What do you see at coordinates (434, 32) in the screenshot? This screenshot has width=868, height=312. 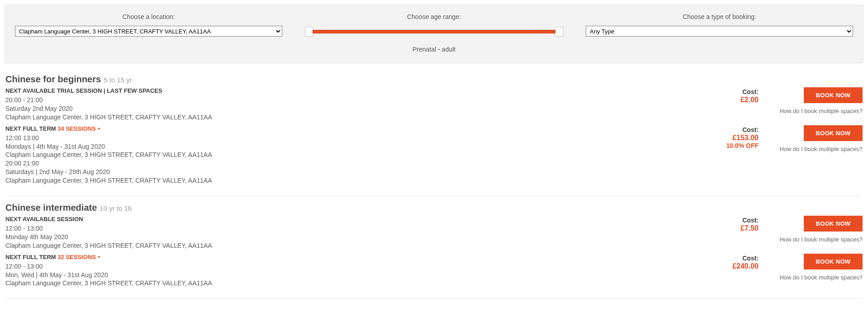 I see `age-slider-track` at bounding box center [434, 32].